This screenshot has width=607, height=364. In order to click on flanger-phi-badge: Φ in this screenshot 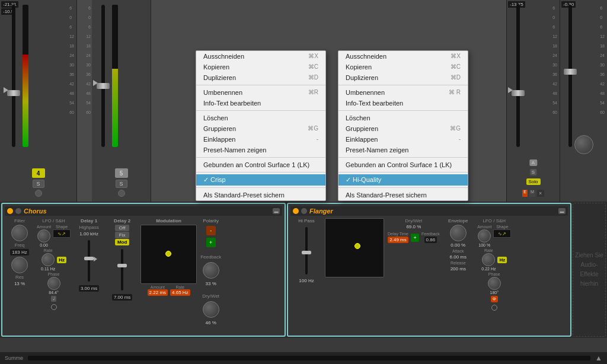, I will do `click(494, 299)`.